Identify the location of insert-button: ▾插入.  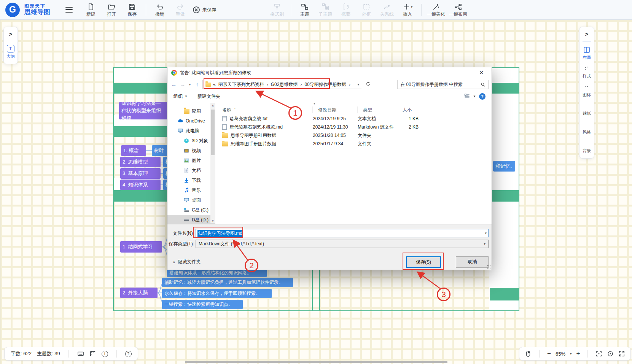
(408, 10).